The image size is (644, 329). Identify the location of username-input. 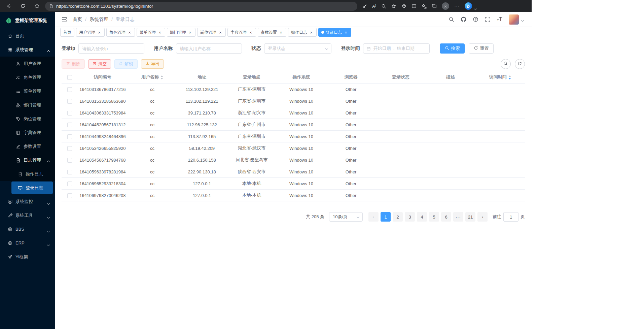
(209, 48).